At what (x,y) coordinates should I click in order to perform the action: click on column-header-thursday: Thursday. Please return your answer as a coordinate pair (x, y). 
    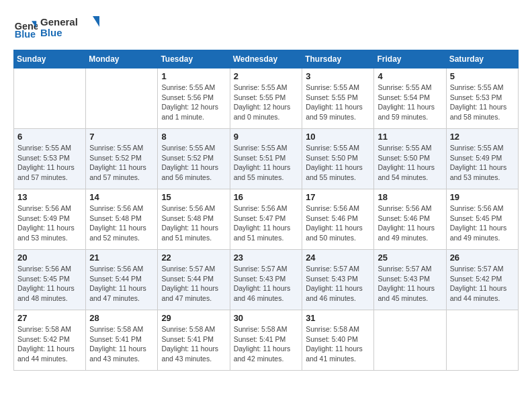
    Looking at the image, I should click on (339, 59).